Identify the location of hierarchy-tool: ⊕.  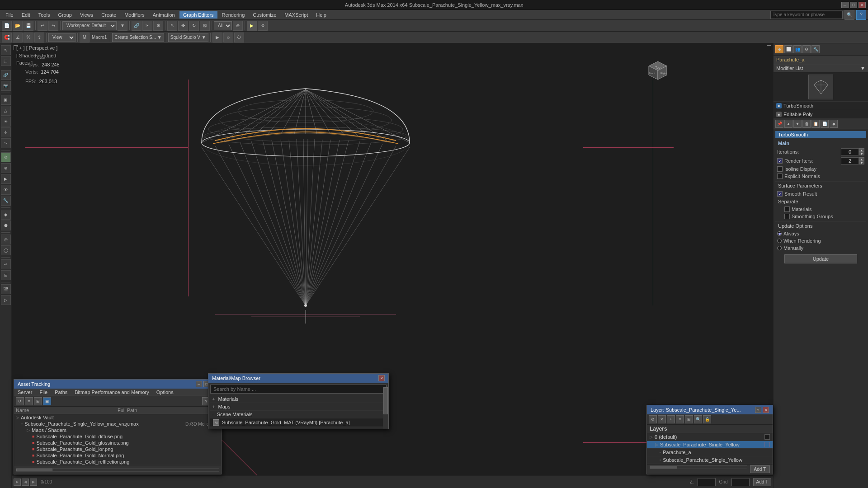
(6, 168).